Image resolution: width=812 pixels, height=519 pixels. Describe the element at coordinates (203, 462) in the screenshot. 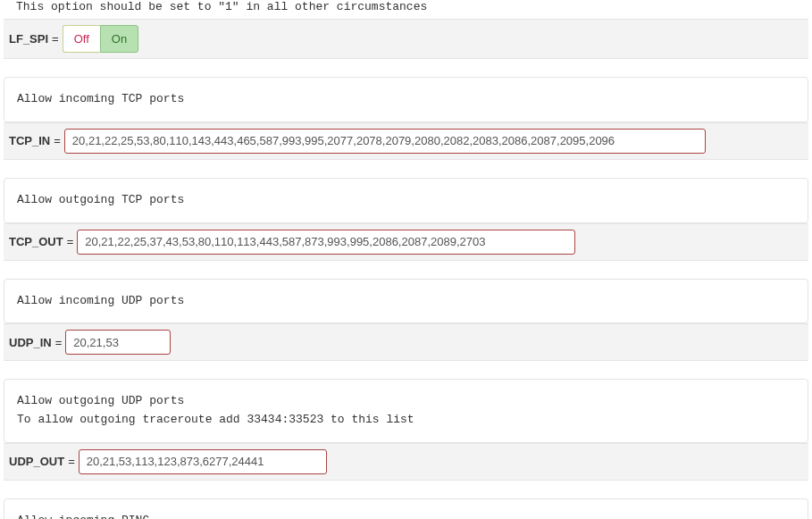

I see `udp-out-input` at that location.